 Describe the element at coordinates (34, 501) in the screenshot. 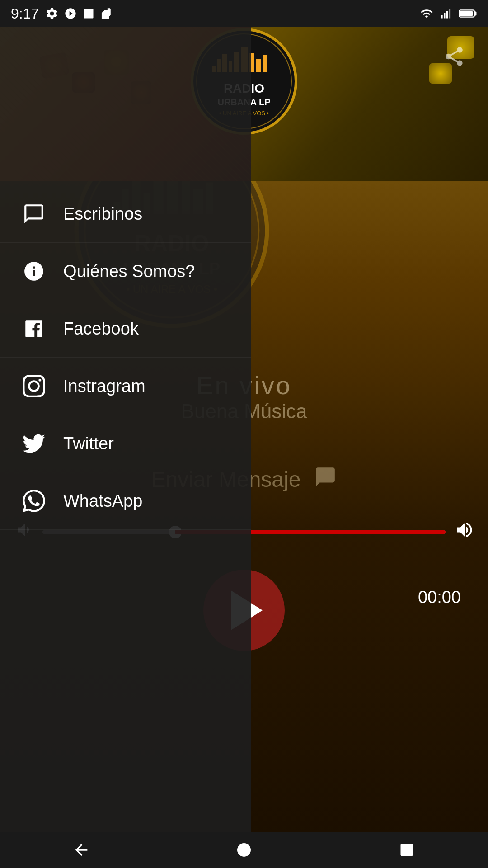

I see `whatsapp-icon` at that location.